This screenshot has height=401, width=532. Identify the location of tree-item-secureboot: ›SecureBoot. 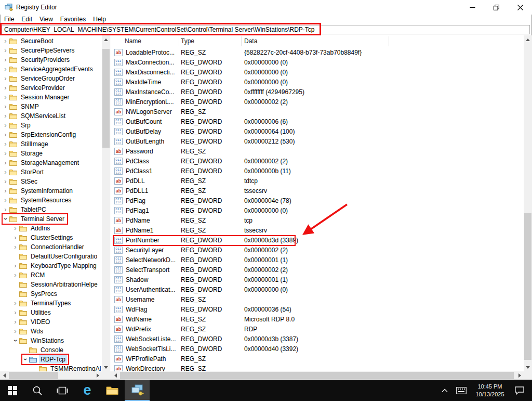
(51, 41).